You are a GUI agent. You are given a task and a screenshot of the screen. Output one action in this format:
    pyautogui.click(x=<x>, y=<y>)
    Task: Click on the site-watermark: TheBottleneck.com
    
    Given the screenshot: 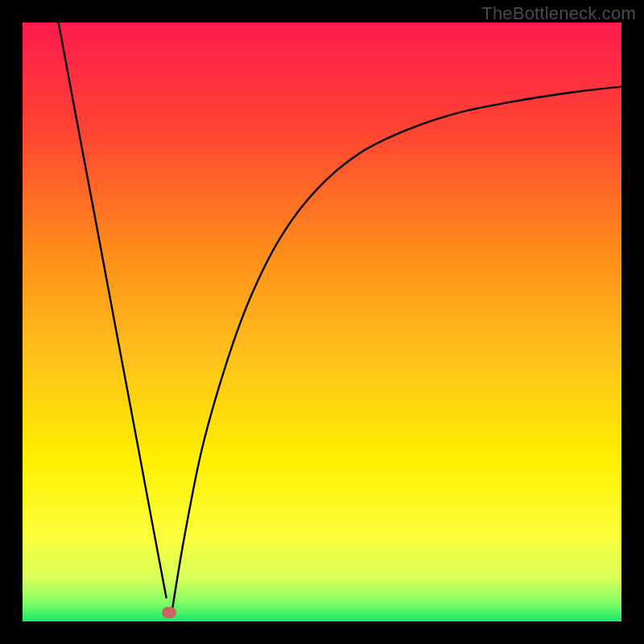 What is the action you would take?
    pyautogui.click(x=559, y=14)
    